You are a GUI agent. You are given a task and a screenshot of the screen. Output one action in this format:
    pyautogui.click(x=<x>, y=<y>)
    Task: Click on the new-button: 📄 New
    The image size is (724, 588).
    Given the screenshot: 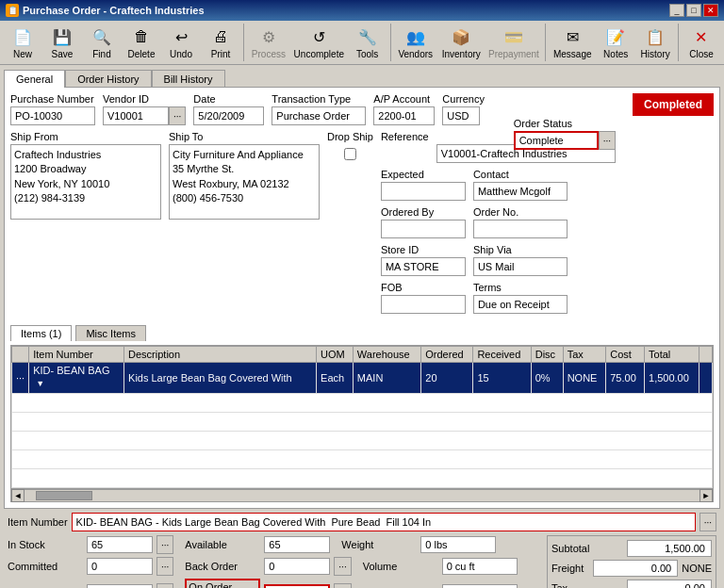 What is the action you would take?
    pyautogui.click(x=23, y=42)
    